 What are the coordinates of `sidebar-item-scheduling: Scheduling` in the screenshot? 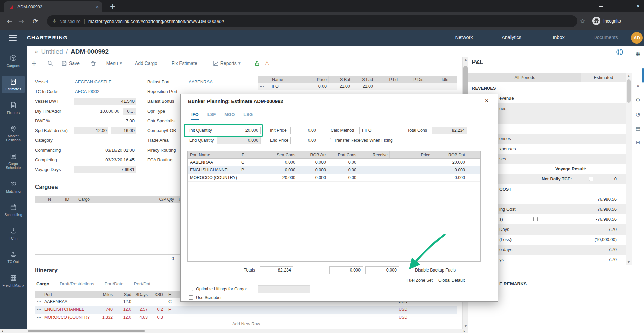 It's located at (13, 210).